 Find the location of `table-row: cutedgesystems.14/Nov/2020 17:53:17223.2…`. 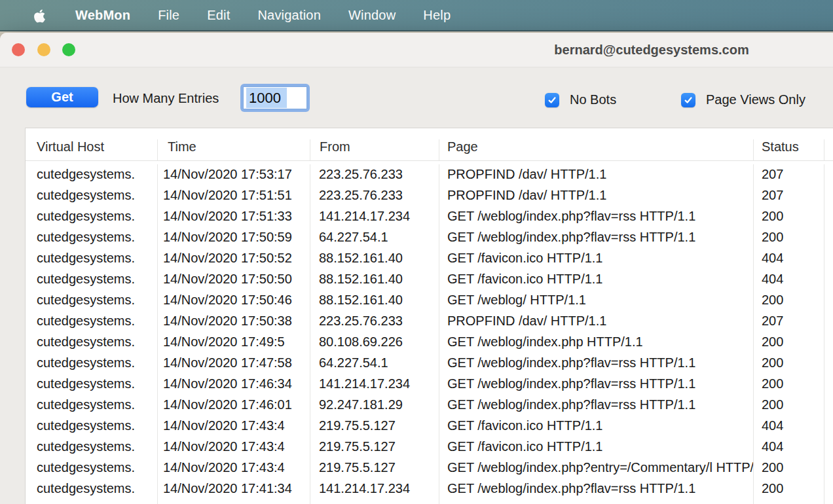

table-row: cutedgesystems.14/Nov/2020 17:53:17223.2… is located at coordinates (430, 175).